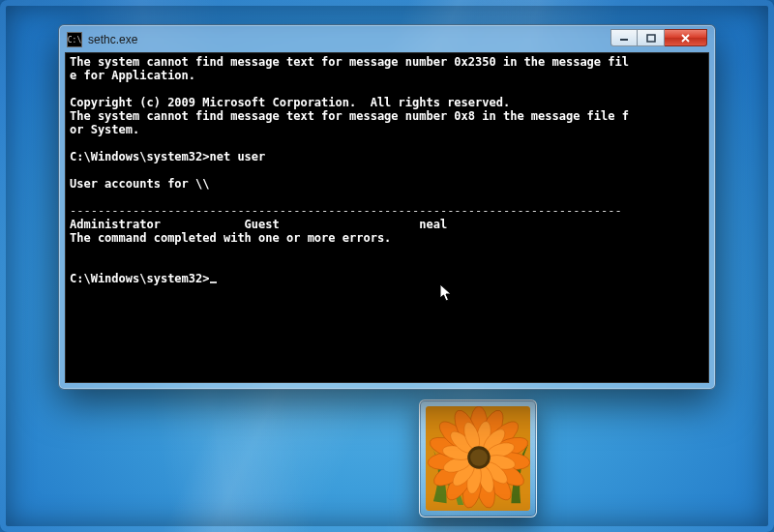 Image resolution: width=774 pixels, height=532 pixels. I want to click on console-command: net user, so click(238, 157).